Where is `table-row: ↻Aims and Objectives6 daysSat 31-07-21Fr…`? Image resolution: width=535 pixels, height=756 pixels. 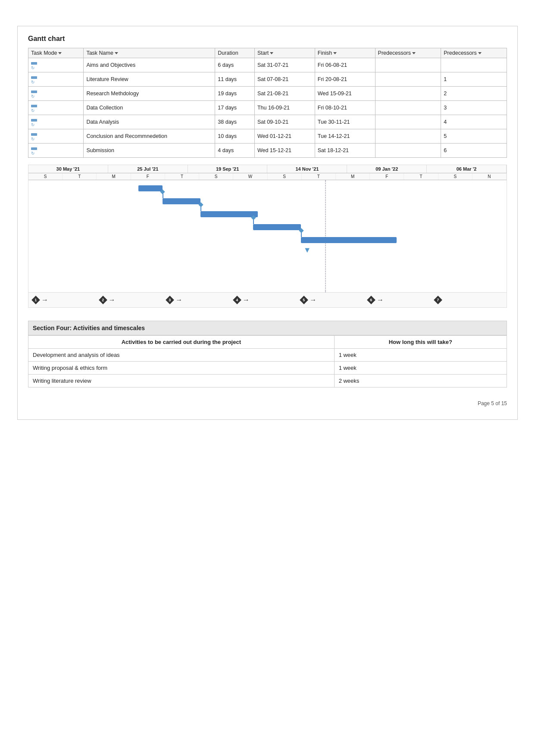 table-row: ↻Aims and Objectives6 daysSat 31-07-21Fr… is located at coordinates (268, 66).